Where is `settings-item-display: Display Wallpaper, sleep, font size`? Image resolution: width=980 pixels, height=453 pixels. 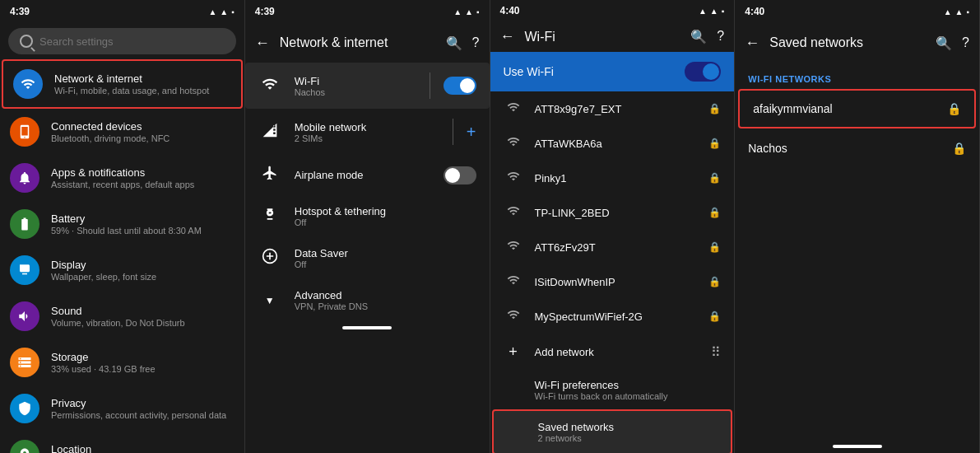 settings-item-display: Display Wallpaper, sleep, font size is located at coordinates (122, 270).